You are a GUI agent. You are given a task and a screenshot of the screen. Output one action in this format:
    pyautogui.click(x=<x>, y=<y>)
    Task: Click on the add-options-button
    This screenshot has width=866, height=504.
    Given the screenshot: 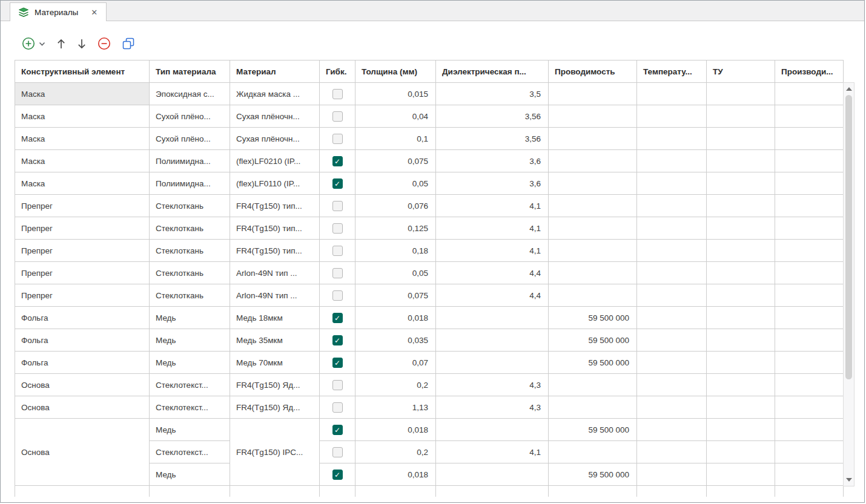 What is the action you would take?
    pyautogui.click(x=42, y=44)
    